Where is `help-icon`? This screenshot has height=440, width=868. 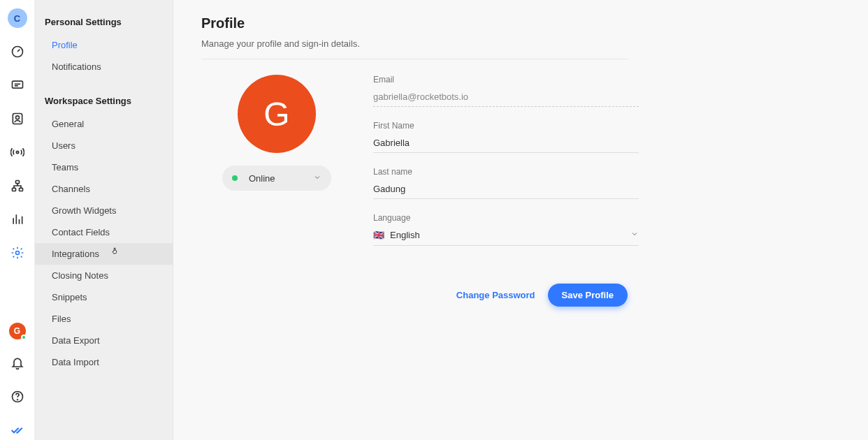 help-icon is located at coordinates (17, 397).